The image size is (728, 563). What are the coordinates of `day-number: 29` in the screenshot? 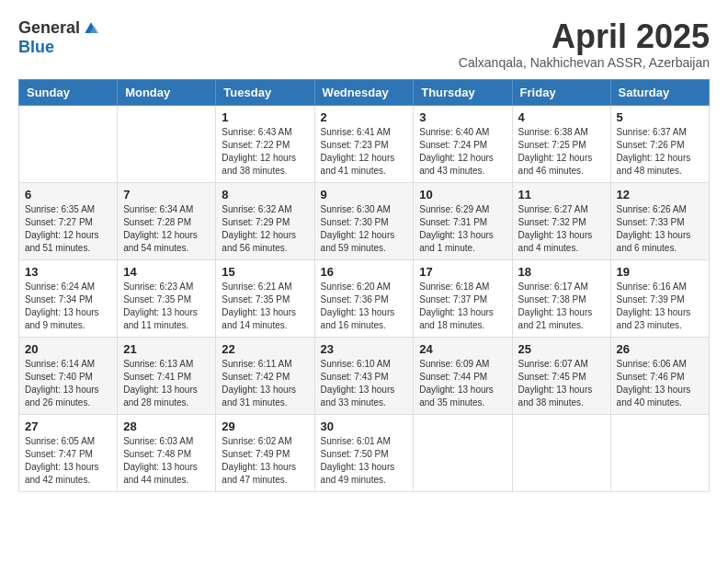 It's located at (265, 427).